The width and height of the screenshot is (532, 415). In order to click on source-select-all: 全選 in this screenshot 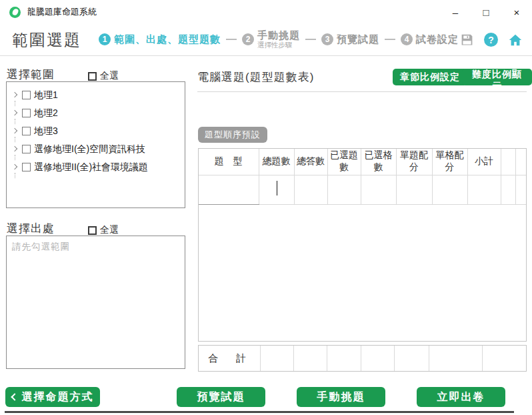, I will do `click(103, 230)`.